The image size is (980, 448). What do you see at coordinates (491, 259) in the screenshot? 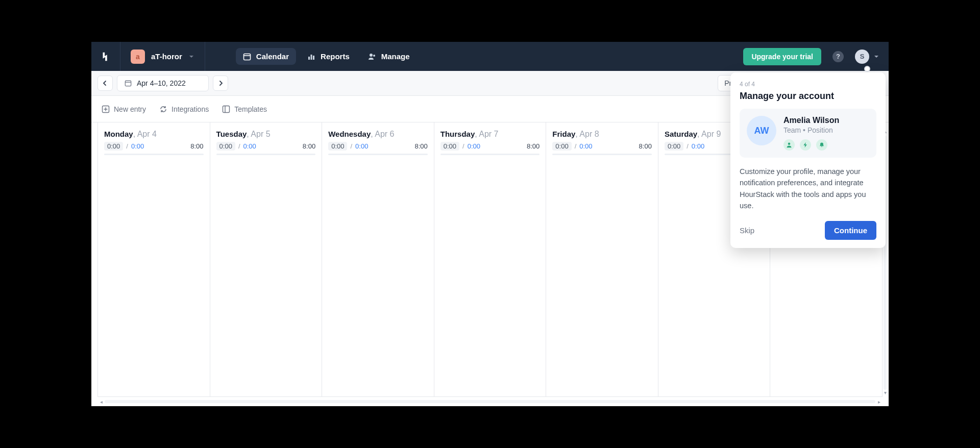
I see `day-column: Thursday, Apr 70:00/0:008:00` at bounding box center [491, 259].